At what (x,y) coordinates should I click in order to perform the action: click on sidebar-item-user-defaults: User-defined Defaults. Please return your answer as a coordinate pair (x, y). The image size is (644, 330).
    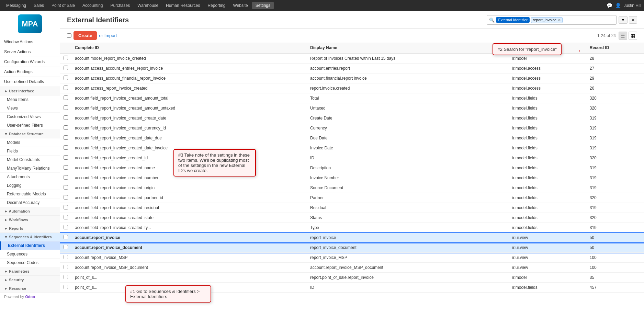
    Looking at the image, I should click on (30, 82).